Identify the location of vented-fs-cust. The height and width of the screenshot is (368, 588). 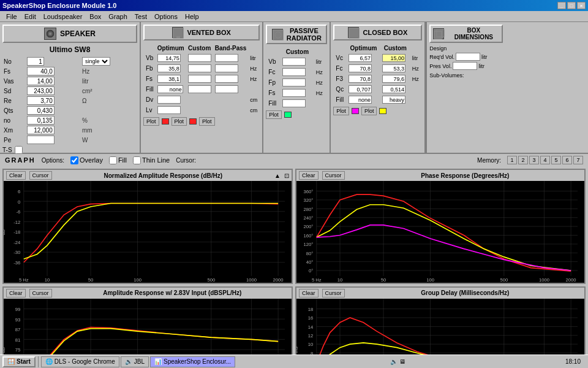
(200, 79).